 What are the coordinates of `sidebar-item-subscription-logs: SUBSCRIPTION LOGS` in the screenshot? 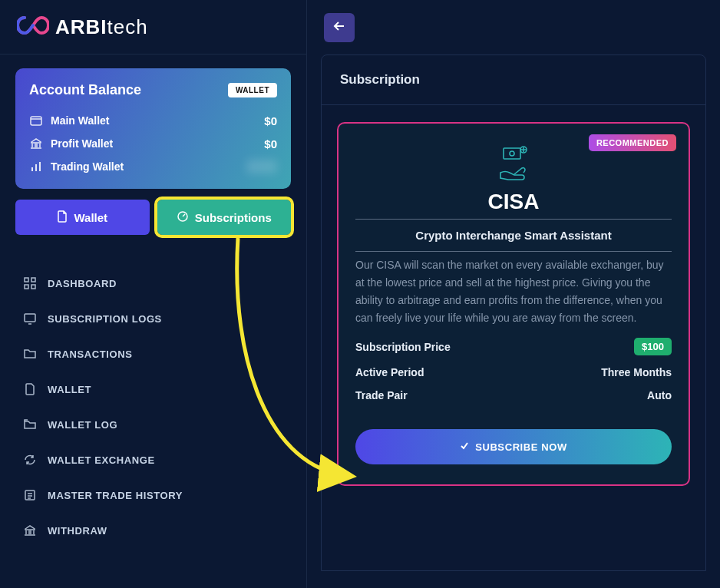 It's located at (154, 319).